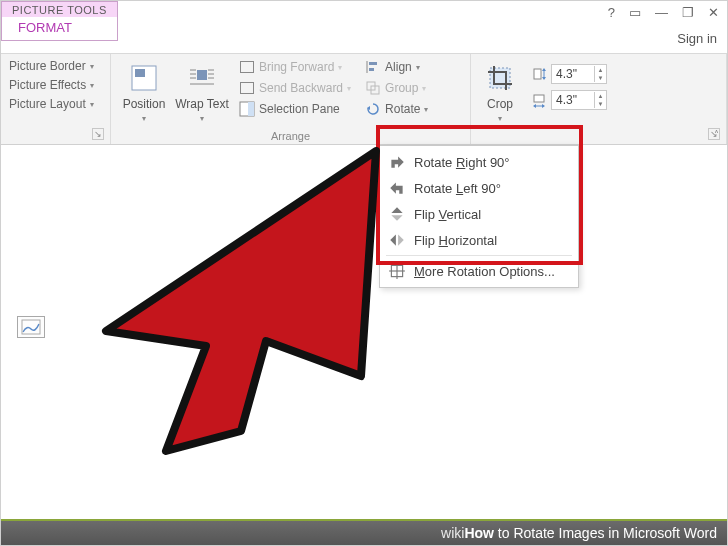 Image resolution: width=728 pixels, height=546 pixels. I want to click on picture-effects-button: Picture Effects▾, so click(56, 85).